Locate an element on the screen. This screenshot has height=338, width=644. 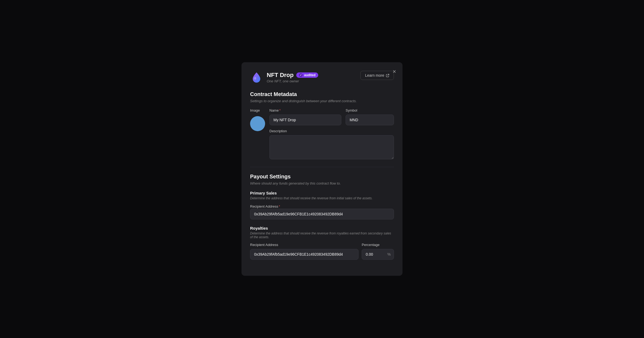
modal-title-row: NFT Drop ✓ audited is located at coordinates (292, 75).